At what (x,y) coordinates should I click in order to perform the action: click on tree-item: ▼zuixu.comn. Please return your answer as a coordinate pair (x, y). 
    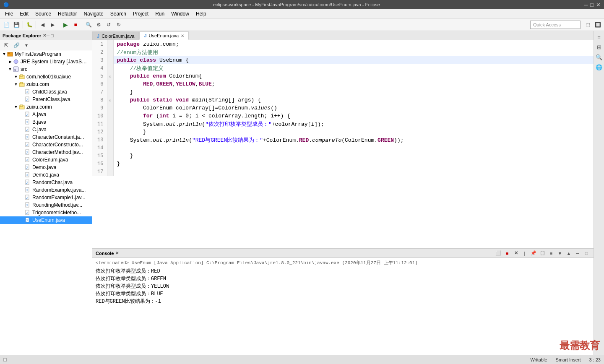
    Looking at the image, I should click on (46, 107).